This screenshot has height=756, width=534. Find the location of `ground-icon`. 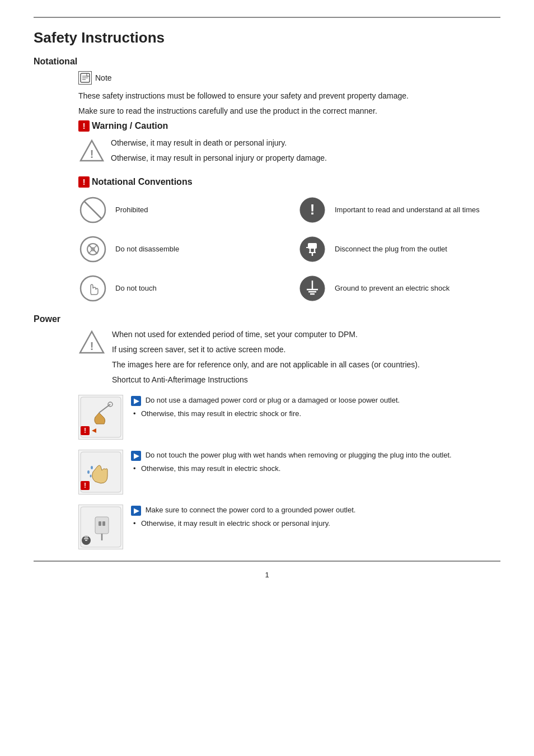

ground-icon is located at coordinates (312, 288).